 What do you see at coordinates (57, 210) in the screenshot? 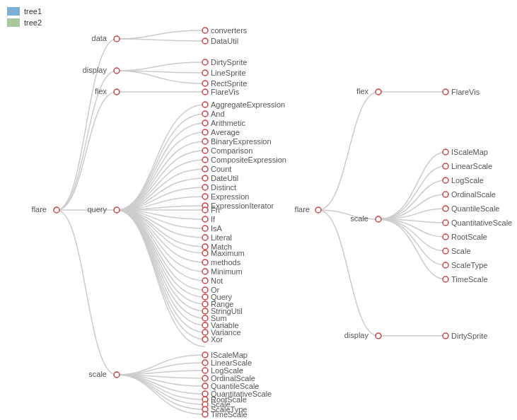
I see `node-flare-t1` at bounding box center [57, 210].